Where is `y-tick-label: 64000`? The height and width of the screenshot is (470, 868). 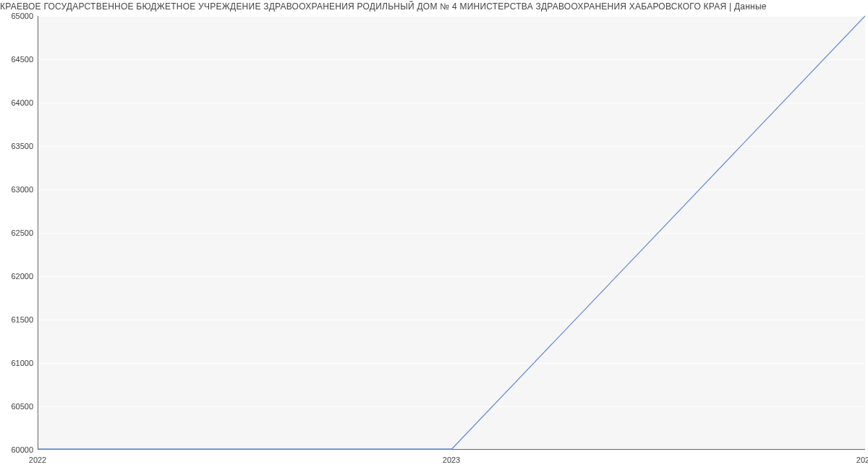
y-tick-label: 64000 is located at coordinates (17, 103).